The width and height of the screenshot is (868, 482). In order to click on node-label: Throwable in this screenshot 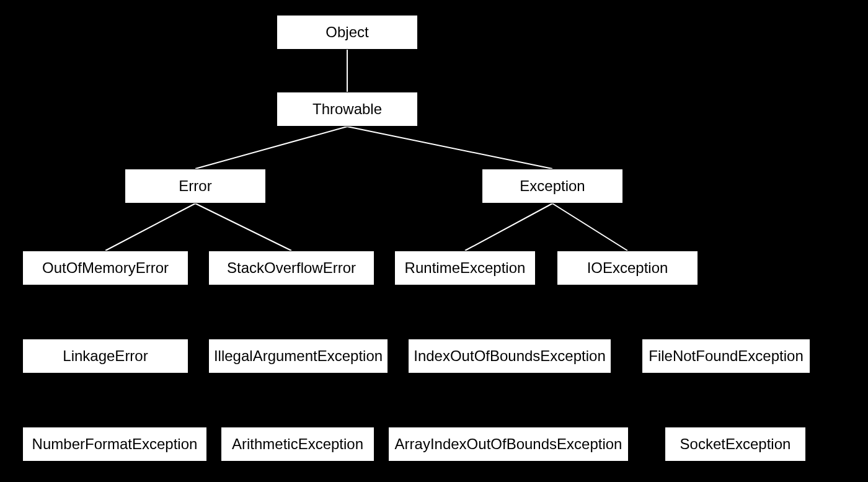, I will do `click(347, 109)`.